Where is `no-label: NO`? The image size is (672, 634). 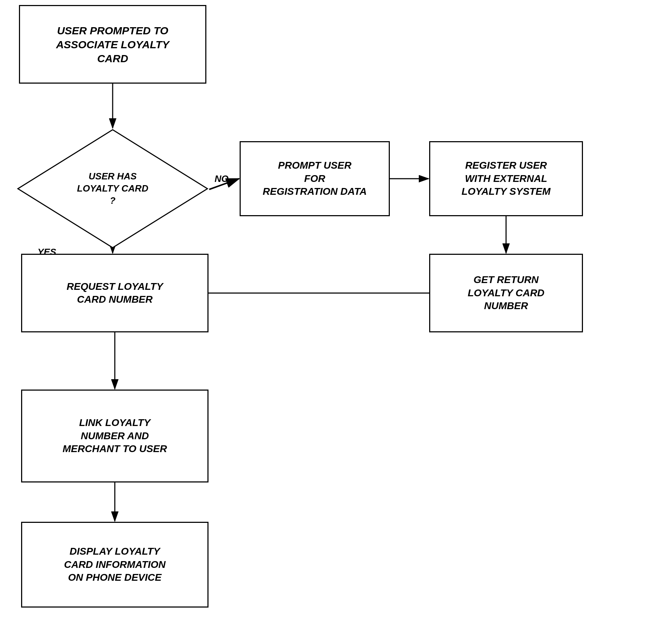
no-label: NO is located at coordinates (222, 179).